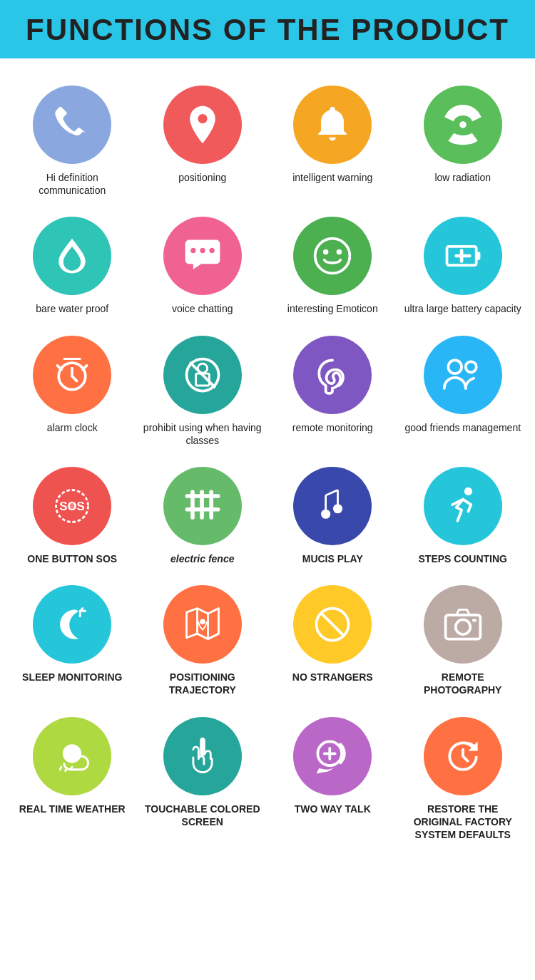  I want to click on touchable-screen-label: TOUCHABLE COLORED SCREEN, so click(203, 815).